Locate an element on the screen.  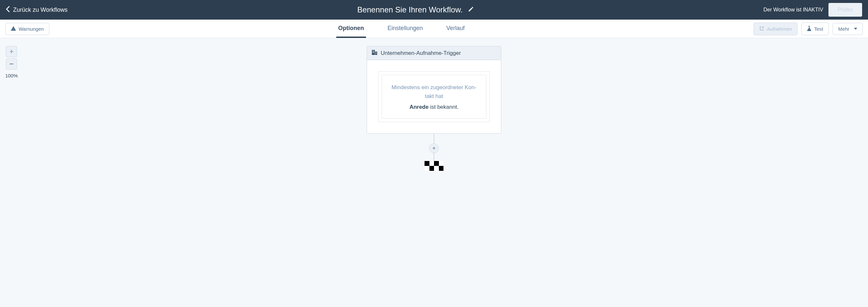
chevron-left-icon is located at coordinates (8, 10).